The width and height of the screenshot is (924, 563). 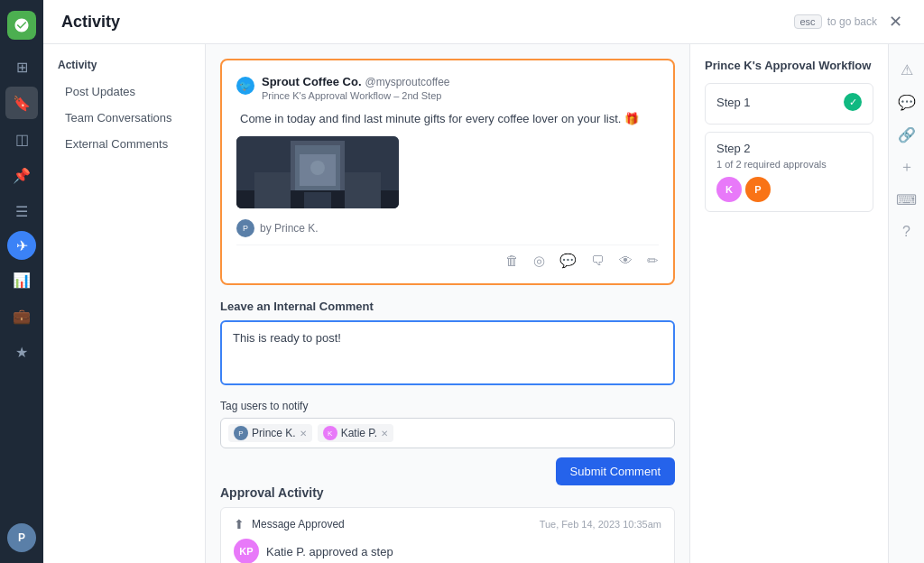 What do you see at coordinates (330, 433) in the screenshot?
I see `tag-avatar-katie: K` at bounding box center [330, 433].